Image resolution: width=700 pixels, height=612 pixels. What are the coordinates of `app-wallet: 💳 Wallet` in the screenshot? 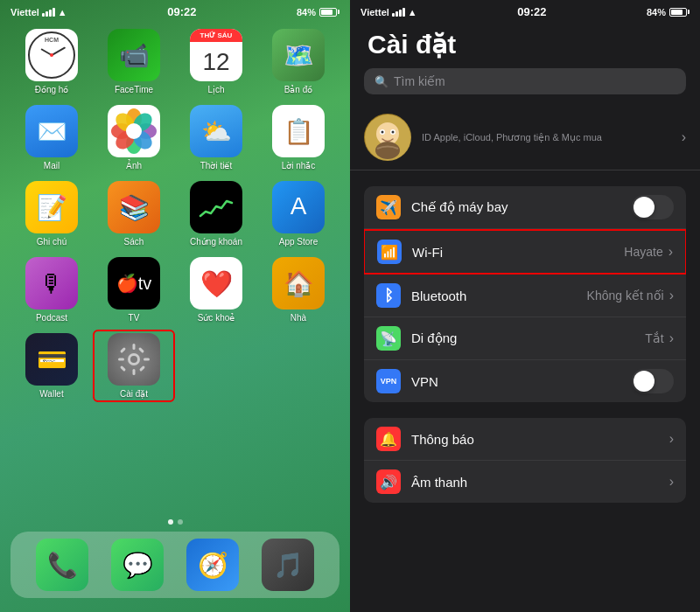 It's located at (52, 365).